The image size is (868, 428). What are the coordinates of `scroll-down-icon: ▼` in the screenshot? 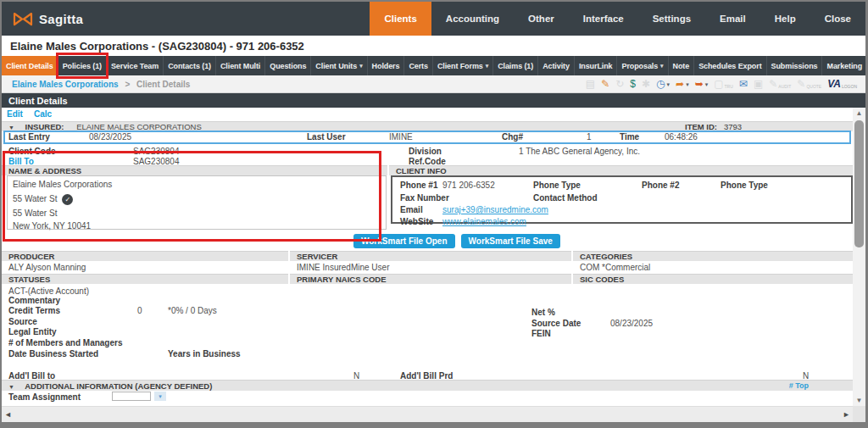 It's located at (860, 400).